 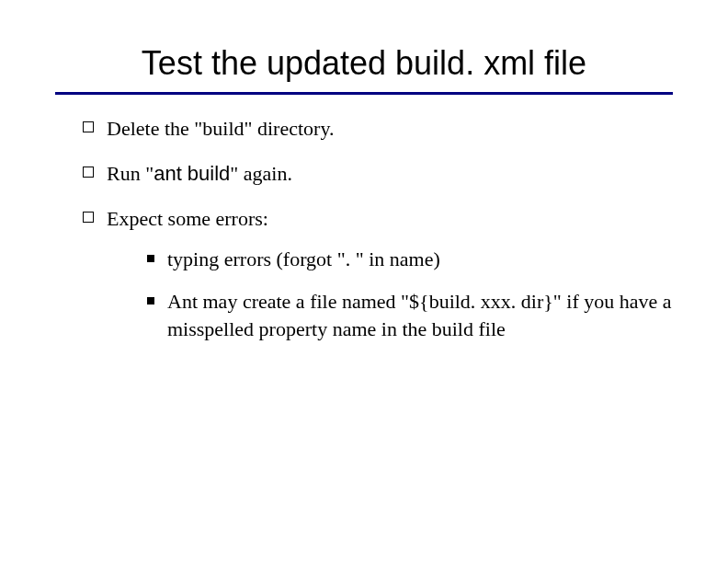 I want to click on page-title: Test the updated build. xml file, so click(x=364, y=63).